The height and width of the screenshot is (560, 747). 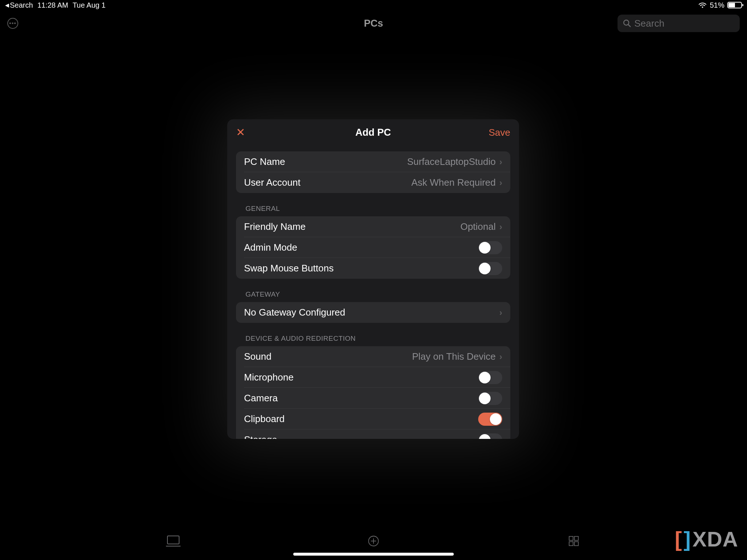 I want to click on row-microphone: Microphone, so click(x=373, y=377).